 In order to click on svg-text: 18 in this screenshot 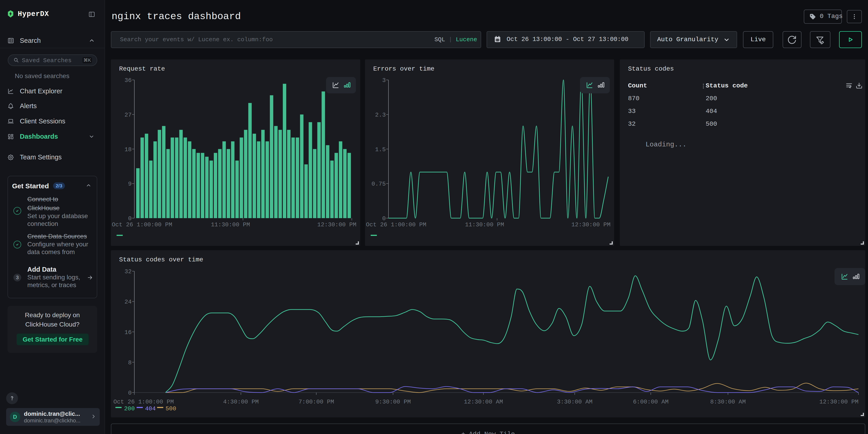, I will do `click(128, 150)`.